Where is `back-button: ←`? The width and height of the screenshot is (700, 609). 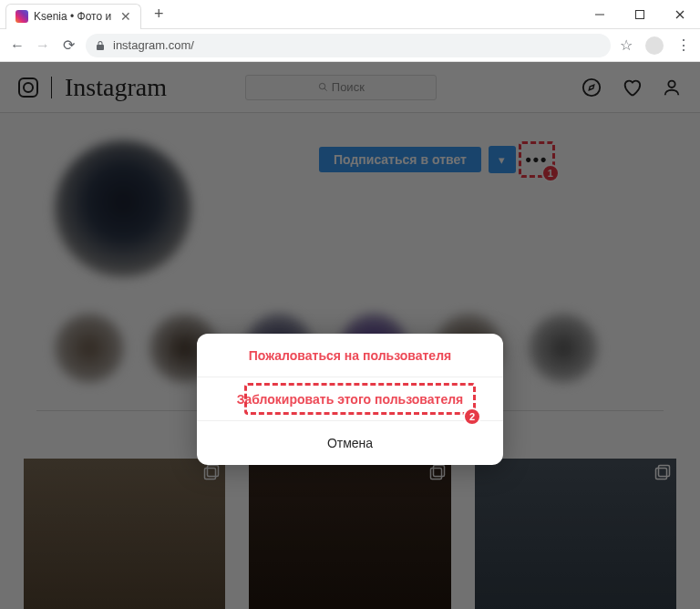 back-button: ← is located at coordinates (17, 46).